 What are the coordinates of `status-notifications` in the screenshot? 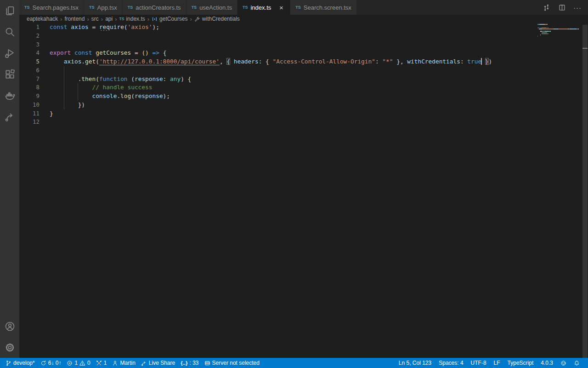 It's located at (577, 363).